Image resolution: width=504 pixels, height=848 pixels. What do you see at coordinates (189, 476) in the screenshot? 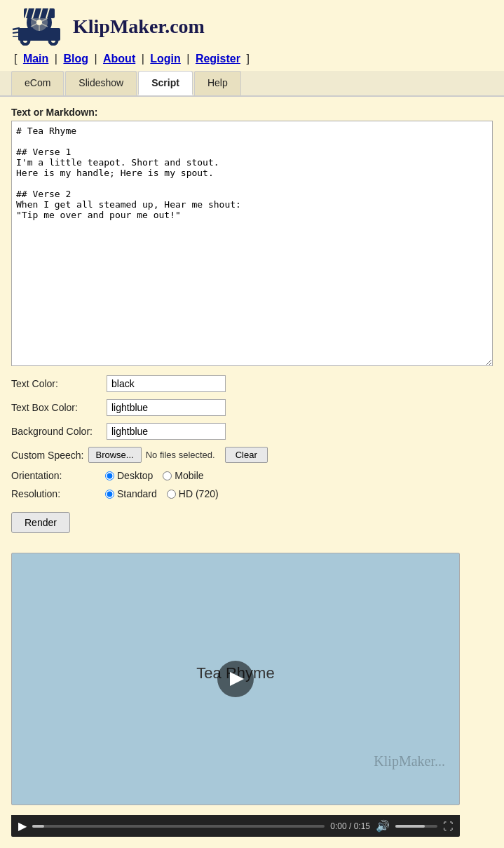
I see `orientation-mobile-label: Mobile` at bounding box center [189, 476].